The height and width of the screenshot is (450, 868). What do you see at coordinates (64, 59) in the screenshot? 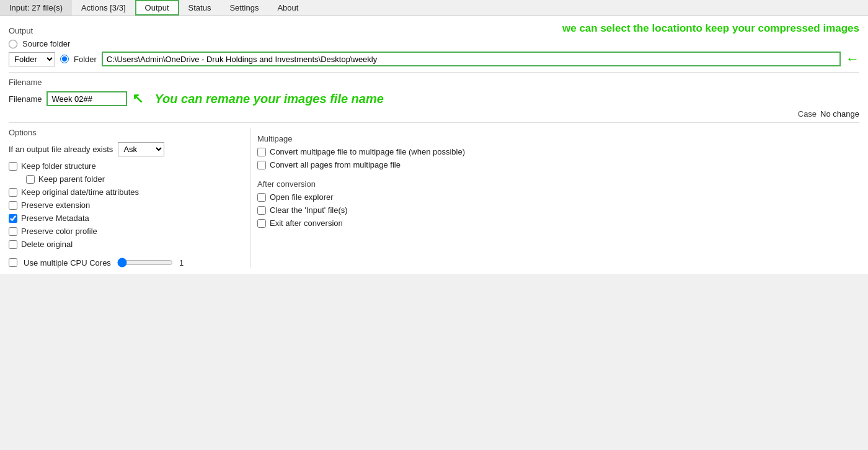
I see `folder-radio` at bounding box center [64, 59].